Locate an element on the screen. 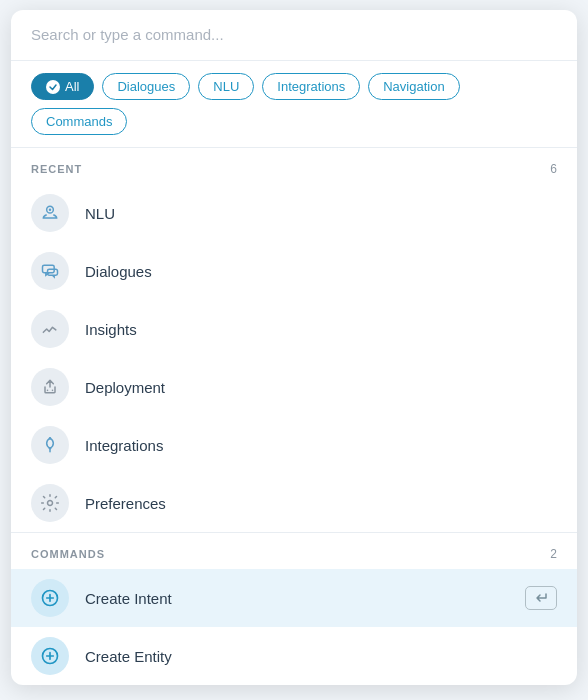 This screenshot has width=588, height=700. nlu-icon is located at coordinates (50, 213).